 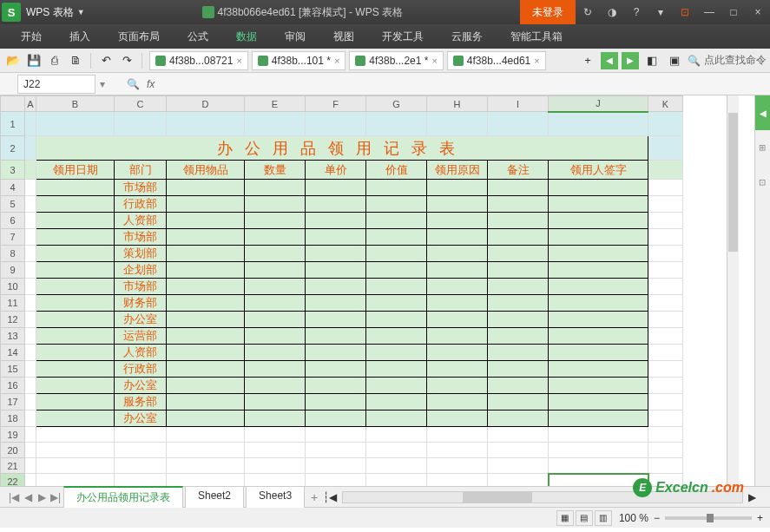 I want to click on zoom-out-icon: −, so click(x=656, y=518).